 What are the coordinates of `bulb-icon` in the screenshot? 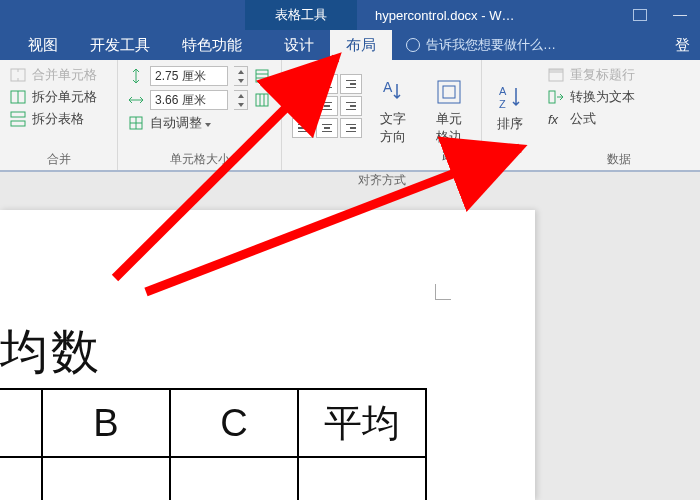 It's located at (413, 45).